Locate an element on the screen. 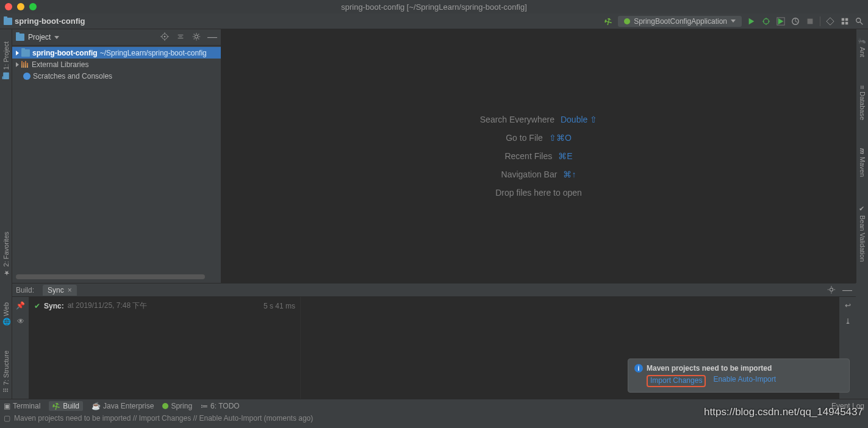  info-icon: i is located at coordinates (639, 368).